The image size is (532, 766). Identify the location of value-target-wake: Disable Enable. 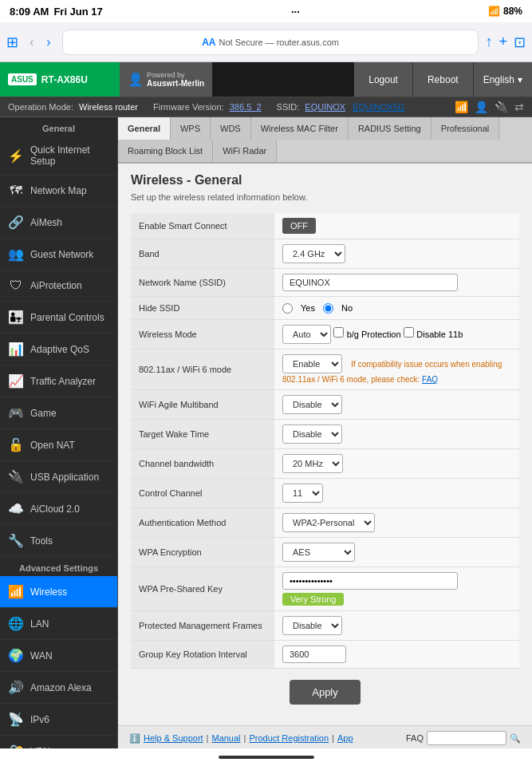
(397, 434).